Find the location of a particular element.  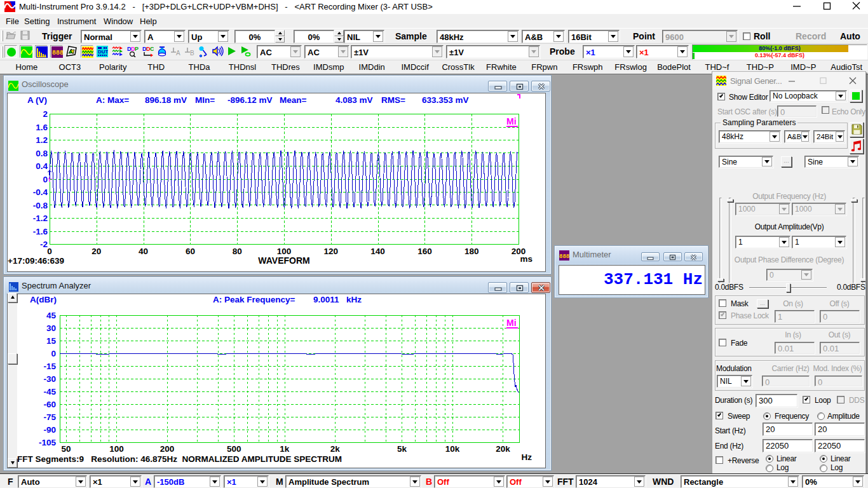

svg-text: 1.2 is located at coordinates (42, 140).